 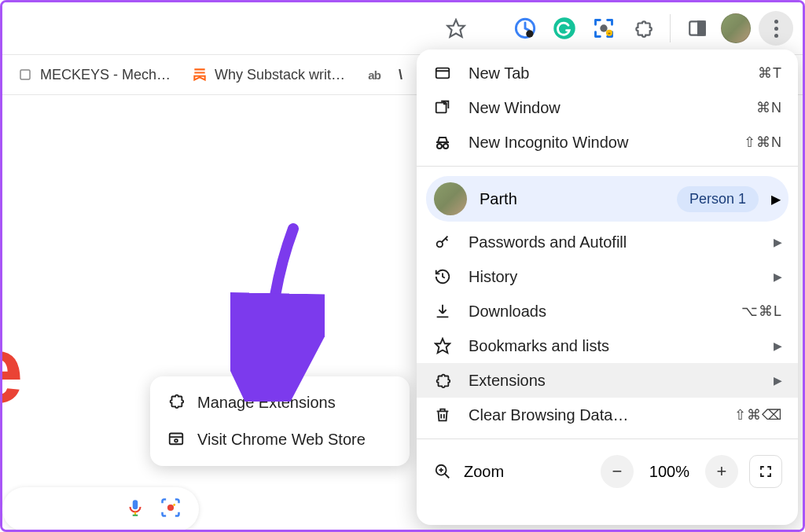 I want to click on menu-label: New Incognito Window, so click(x=598, y=143).